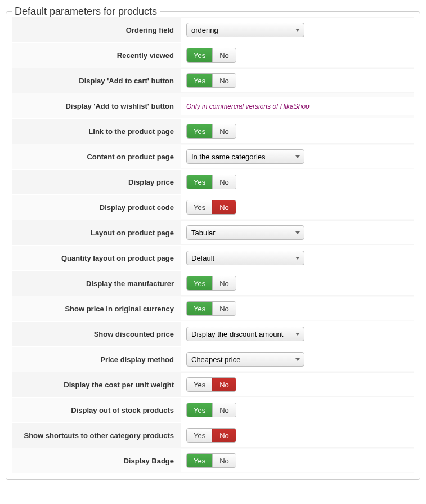  I want to click on display-price-toggle: YesNo, so click(212, 182).